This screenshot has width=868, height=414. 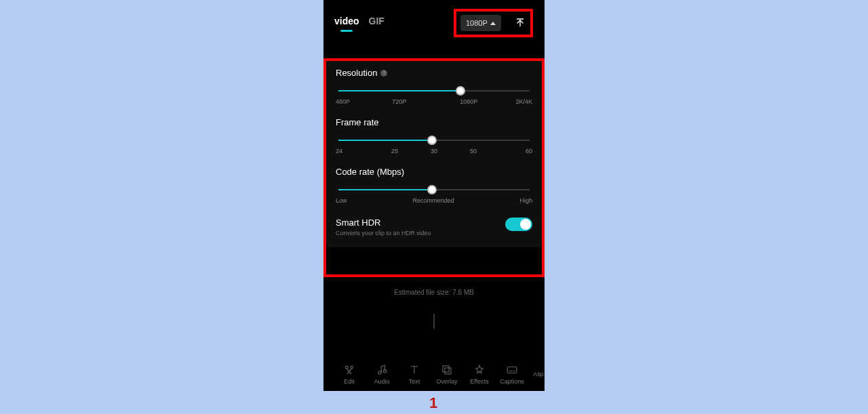 What do you see at coordinates (512, 374) in the screenshot?
I see `captions-tab: Captions` at bounding box center [512, 374].